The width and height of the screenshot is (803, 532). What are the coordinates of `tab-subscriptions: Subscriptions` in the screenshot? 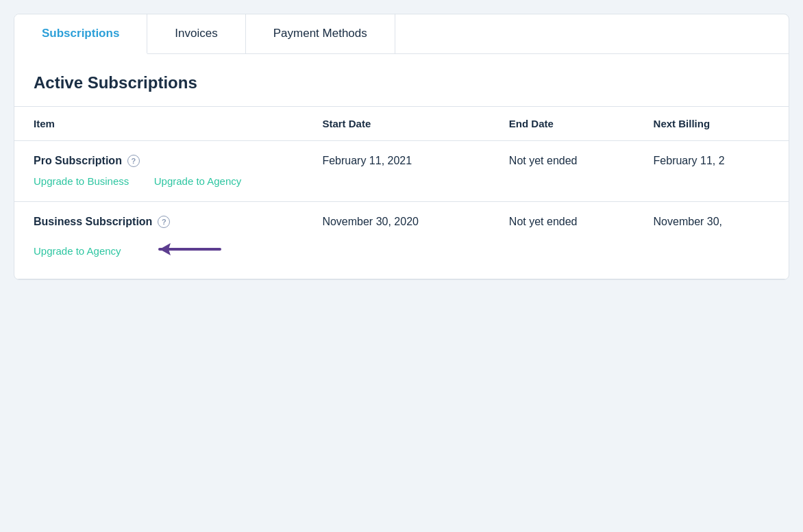 It's located at (81, 34).